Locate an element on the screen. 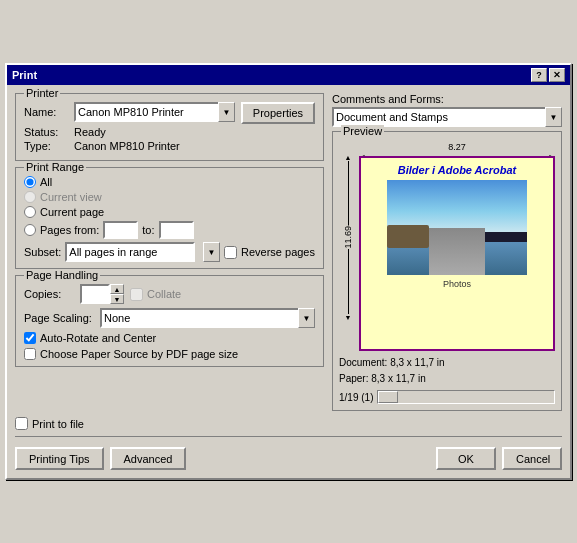  preview-slider is located at coordinates (466, 397).